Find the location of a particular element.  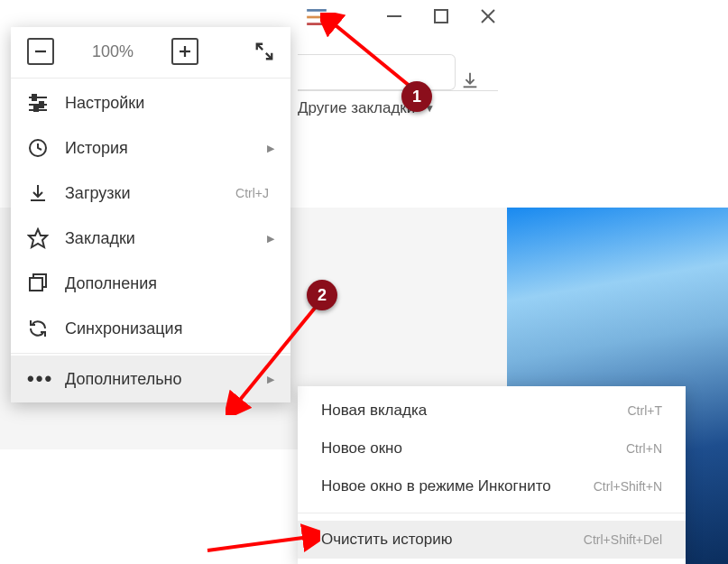

submenu-item-new-tab: Новая вкладка Ctrl+T is located at coordinates (492, 411).